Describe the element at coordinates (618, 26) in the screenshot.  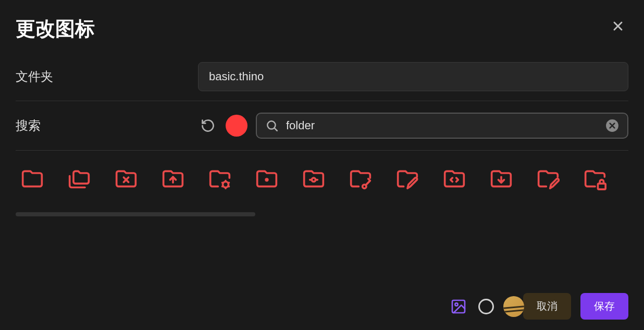
I see `close-icon` at that location.